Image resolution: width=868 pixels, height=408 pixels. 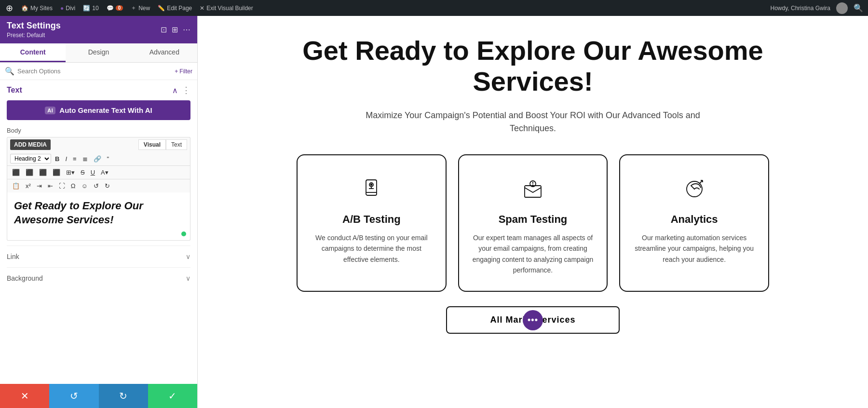 What do you see at coordinates (91, 8) in the screenshot?
I see `updates-item: 🔄 10` at bounding box center [91, 8].